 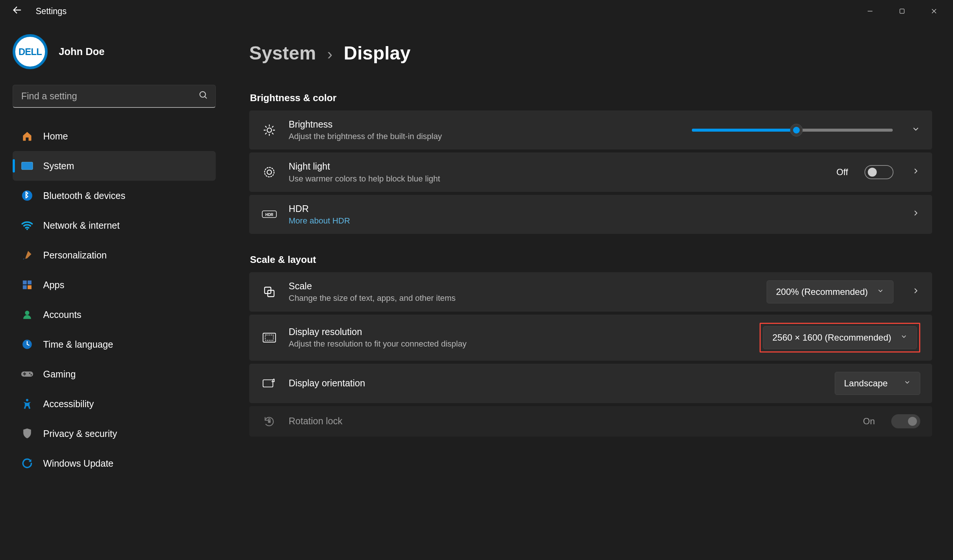 I want to click on sidebar-item-label: Bluetooth & devices, so click(x=84, y=196).